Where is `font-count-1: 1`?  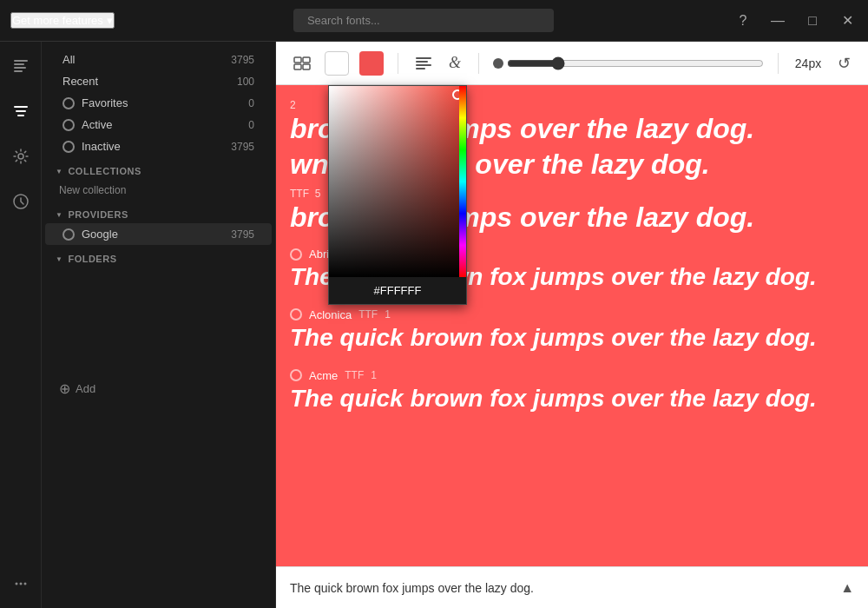
font-count-1: 1 is located at coordinates (387, 314).